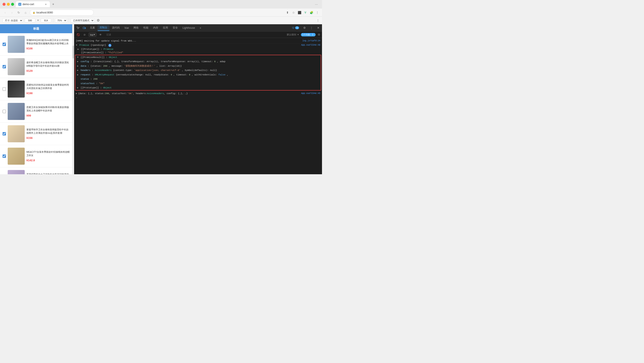  Describe the element at coordinates (26, 12) in the screenshot. I see `home-button: ⌂` at that location.